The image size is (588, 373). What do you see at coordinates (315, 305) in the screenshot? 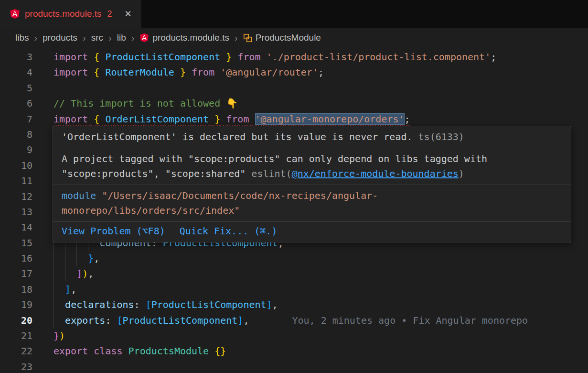
I see `code-line-19: declarations: [ProductListComponent],` at bounding box center [315, 305].